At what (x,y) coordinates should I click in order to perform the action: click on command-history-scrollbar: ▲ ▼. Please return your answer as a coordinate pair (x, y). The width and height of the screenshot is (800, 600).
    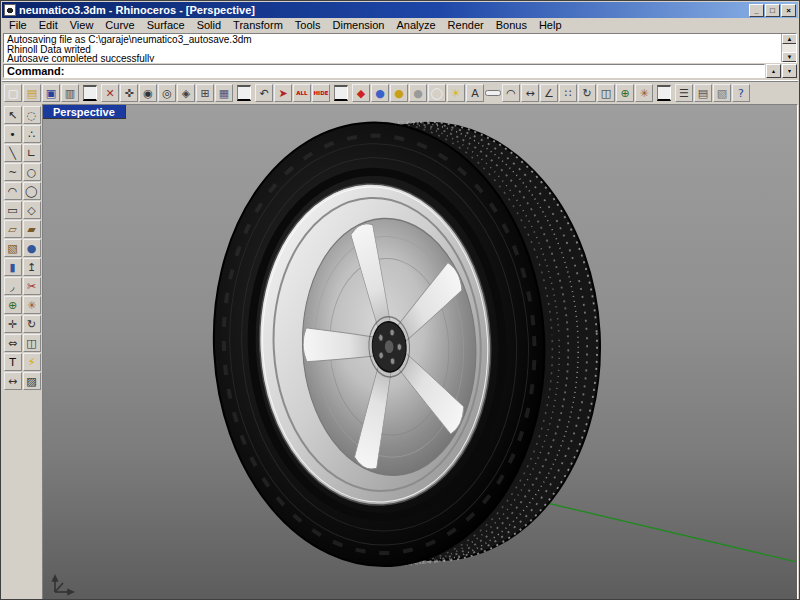
    Looking at the image, I should click on (788, 48).